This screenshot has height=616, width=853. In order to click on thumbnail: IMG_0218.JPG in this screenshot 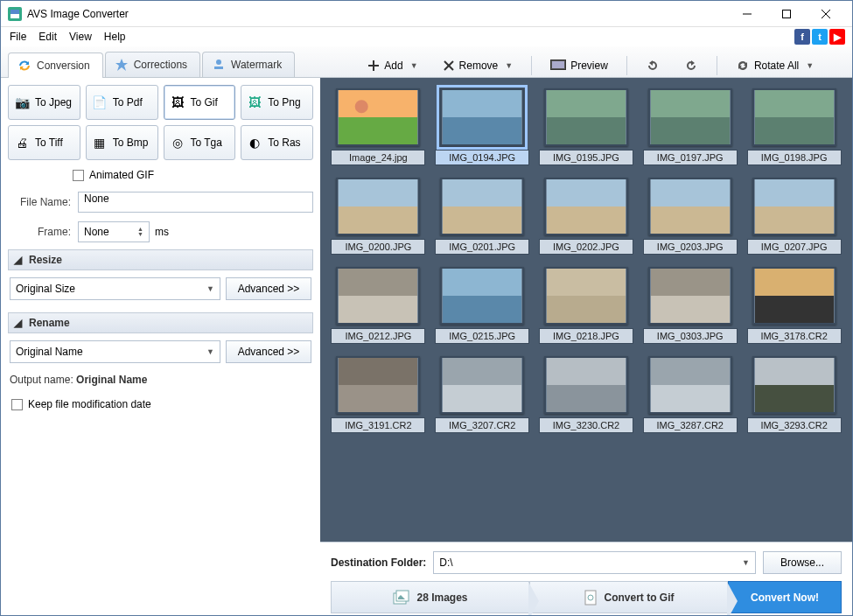, I will do `click(586, 305)`.